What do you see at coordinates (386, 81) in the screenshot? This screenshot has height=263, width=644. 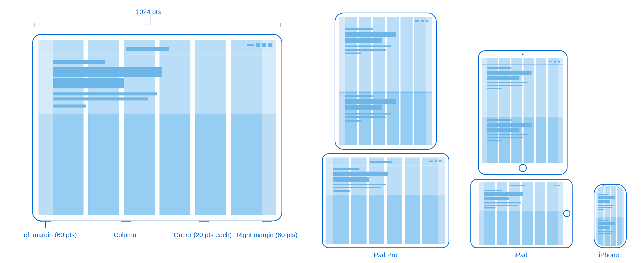 I see `device-ipad-pro-portrait` at bounding box center [386, 81].